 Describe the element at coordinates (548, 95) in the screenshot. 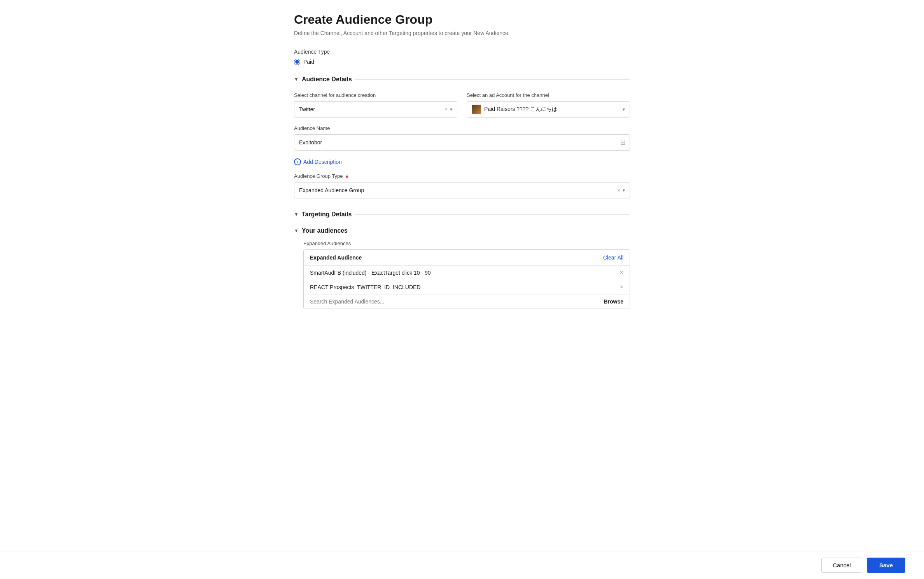

I see `account-label: Select an ad Account for the channel` at that location.